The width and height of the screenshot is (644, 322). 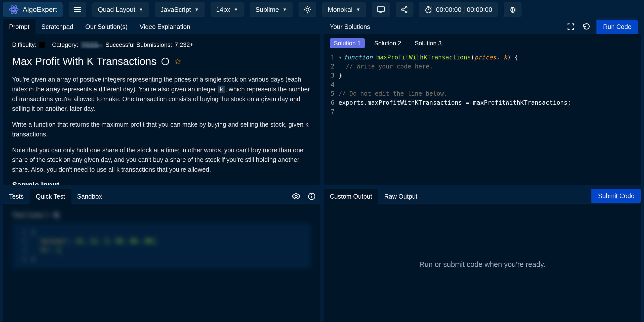 What do you see at coordinates (307, 10) in the screenshot?
I see `sun-icon` at bounding box center [307, 10].